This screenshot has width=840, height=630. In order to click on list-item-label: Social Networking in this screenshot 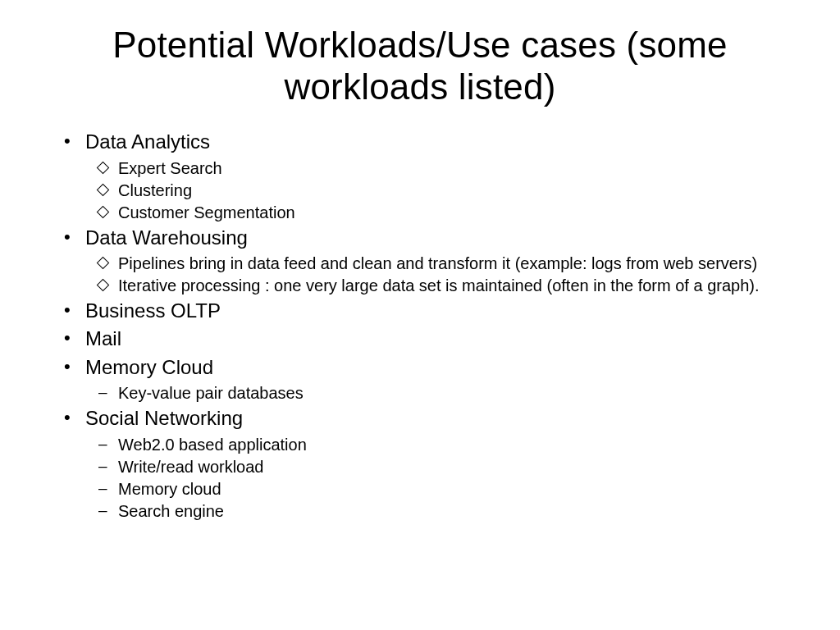, I will do `click(164, 418)`.